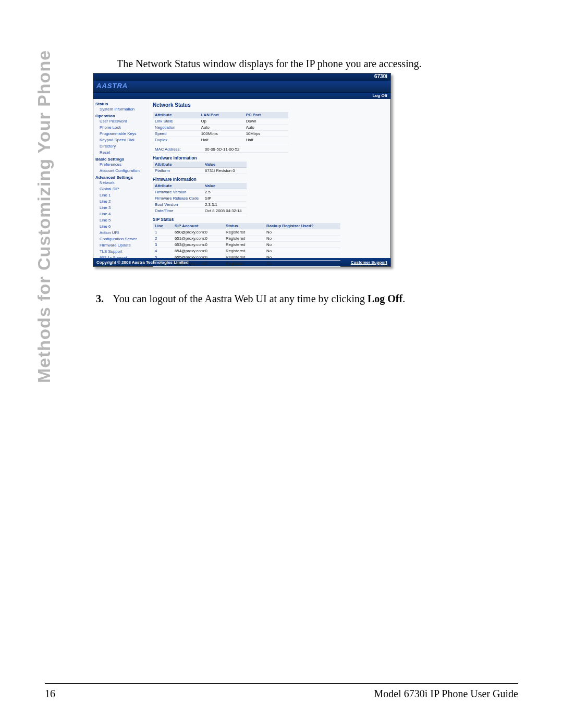 The height and width of the screenshot is (728, 563). I want to click on step-number: 3., so click(103, 299).